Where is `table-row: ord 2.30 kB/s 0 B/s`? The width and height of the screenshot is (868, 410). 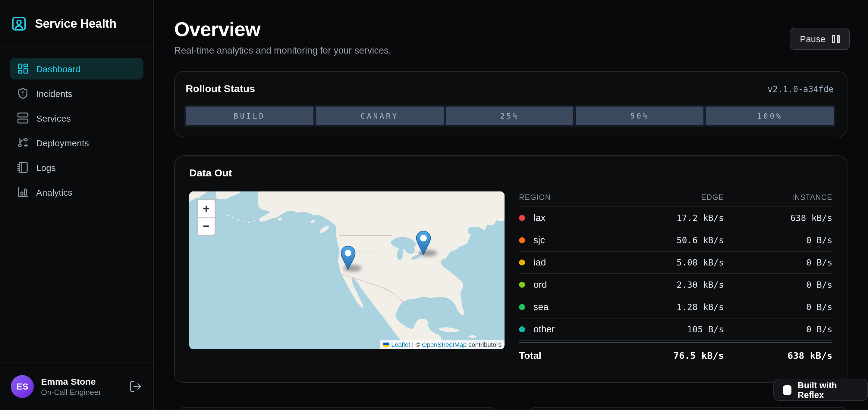 table-row: ord 2.30 kB/s 0 B/s is located at coordinates (676, 285).